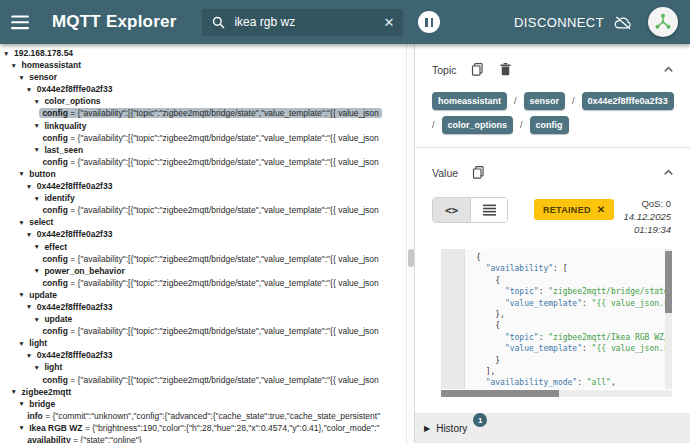  What do you see at coordinates (623, 22) in the screenshot?
I see `cloud-off-icon` at bounding box center [623, 22].